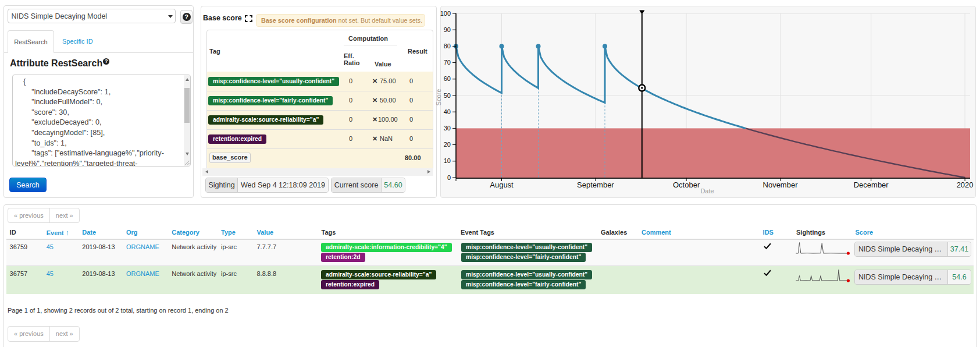  Describe the element at coordinates (781, 185) in the screenshot. I see `svg-text: November` at that location.